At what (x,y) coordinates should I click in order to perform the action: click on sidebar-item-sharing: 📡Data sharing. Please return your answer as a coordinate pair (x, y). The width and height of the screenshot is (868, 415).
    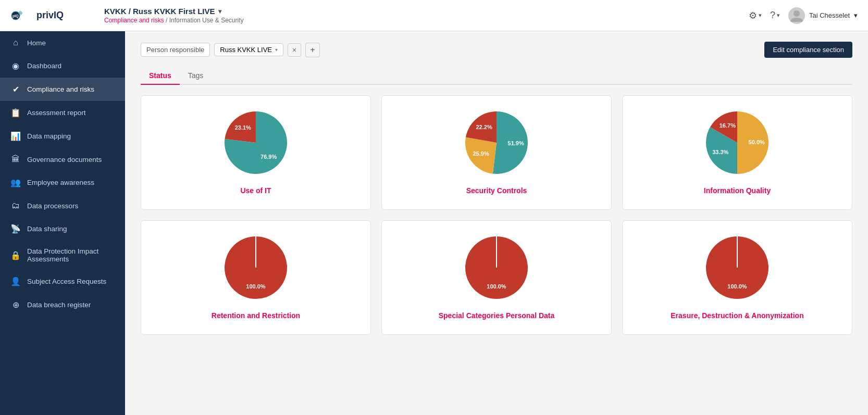
    Looking at the image, I should click on (63, 229).